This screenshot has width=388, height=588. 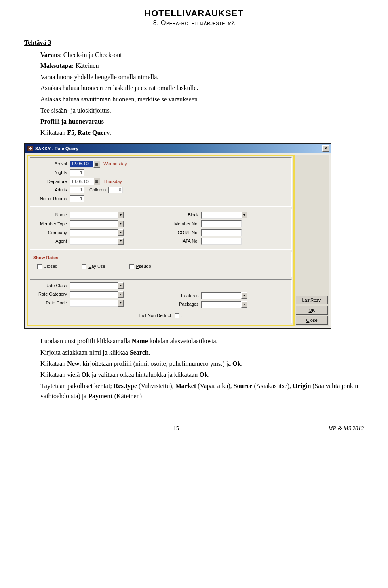 What do you see at coordinates (77, 190) in the screenshot?
I see `adults-input: 1` at bounding box center [77, 190].